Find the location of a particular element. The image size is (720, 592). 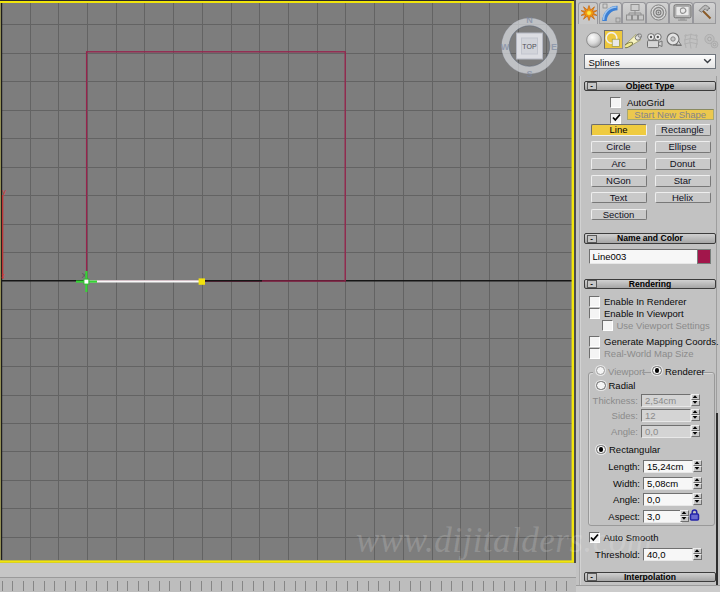

svg-text: E is located at coordinates (554, 47).